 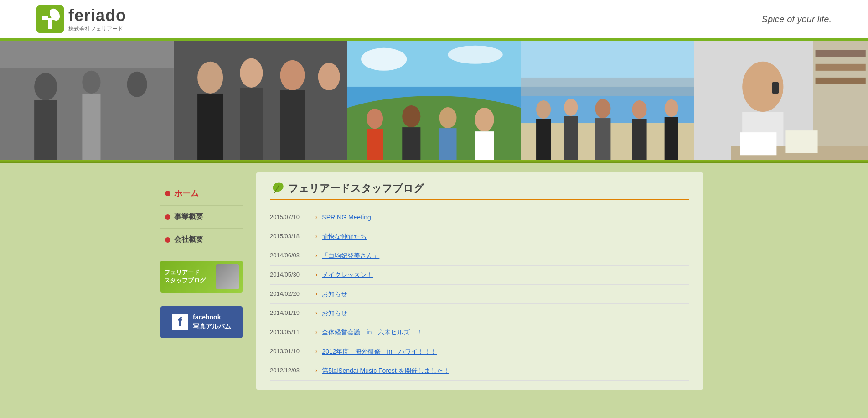 I want to click on blog-entry: 2014/06/03›「白駒妃登美さん」, so click(x=480, y=256).